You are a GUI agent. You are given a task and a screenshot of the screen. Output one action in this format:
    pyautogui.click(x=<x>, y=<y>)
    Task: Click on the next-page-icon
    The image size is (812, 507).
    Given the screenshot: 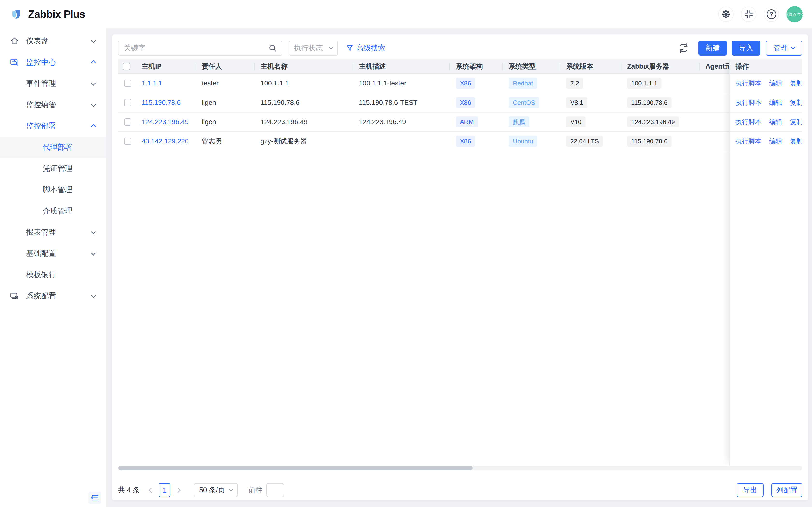 What is the action you would take?
    pyautogui.click(x=178, y=490)
    